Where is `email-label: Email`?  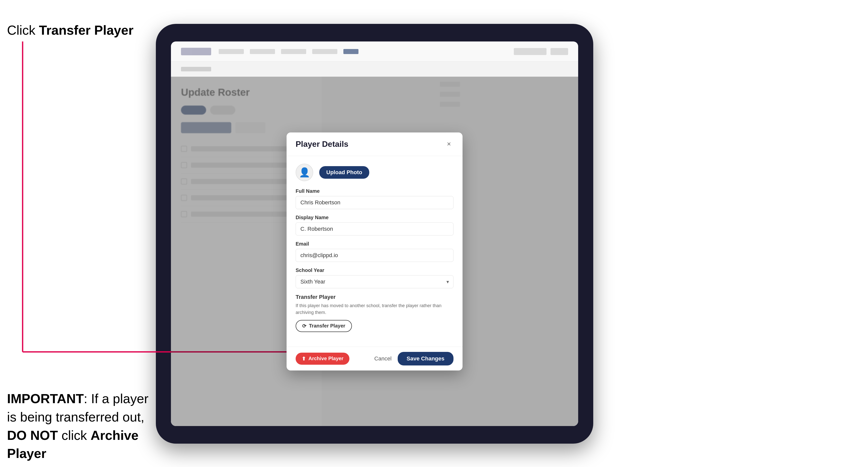
email-label: Email is located at coordinates (375, 244).